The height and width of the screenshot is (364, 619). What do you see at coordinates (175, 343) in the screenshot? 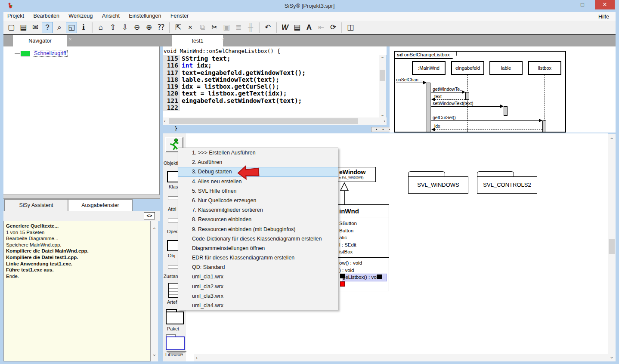
I see `libstore-tool-icon` at bounding box center [175, 343].